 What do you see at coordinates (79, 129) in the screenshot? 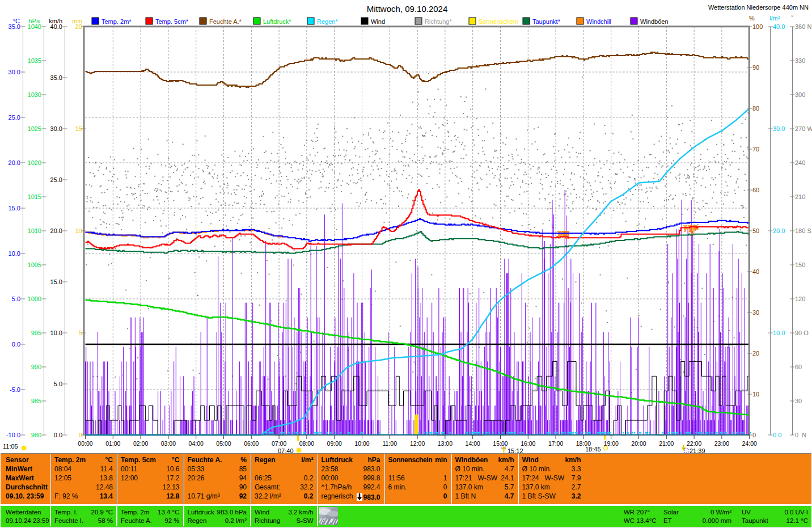
I see `svg-text: 15` at bounding box center [79, 129].